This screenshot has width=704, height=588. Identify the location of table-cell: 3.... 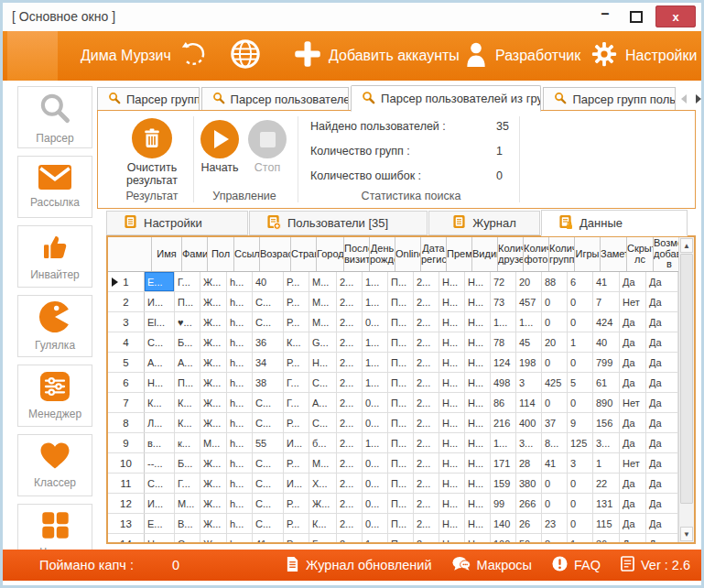
(529, 443).